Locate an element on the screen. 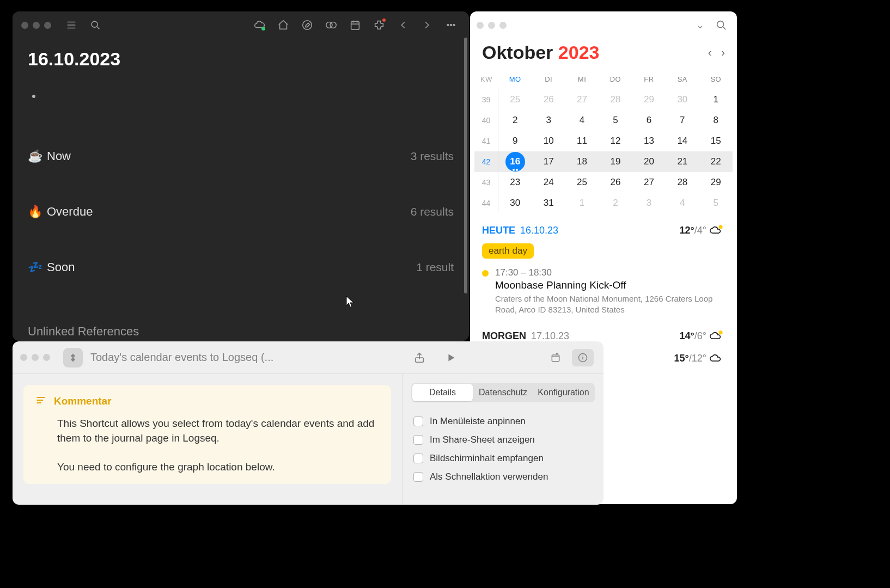 This screenshot has height=588, width=890. event-color-dot is located at coordinates (485, 273).